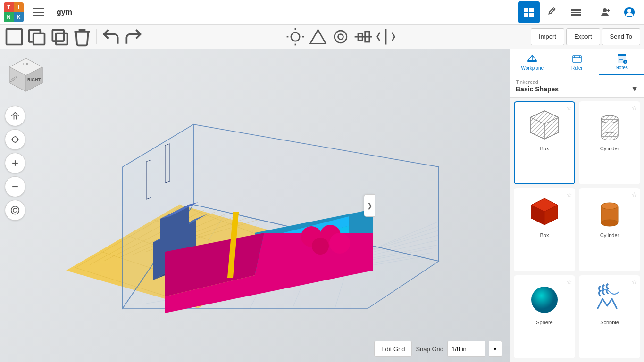  Describe the element at coordinates (19, 17) in the screenshot. I see `logo-k: K` at that location.